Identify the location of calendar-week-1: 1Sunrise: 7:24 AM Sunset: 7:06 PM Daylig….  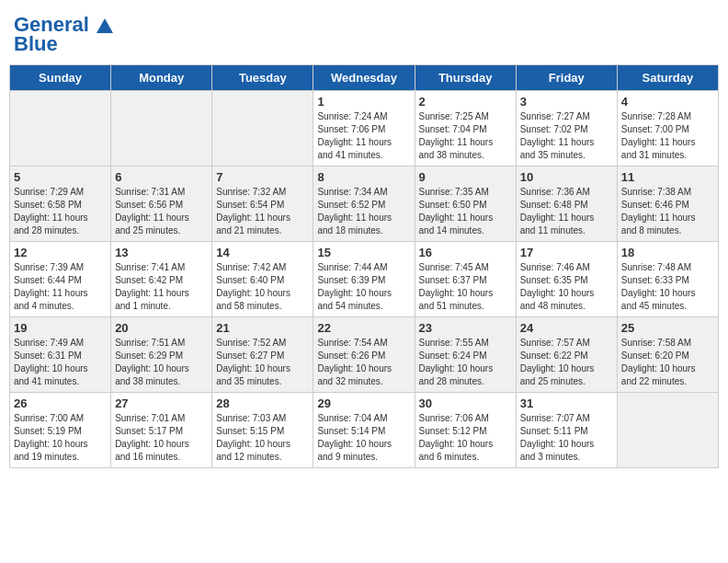
(364, 129).